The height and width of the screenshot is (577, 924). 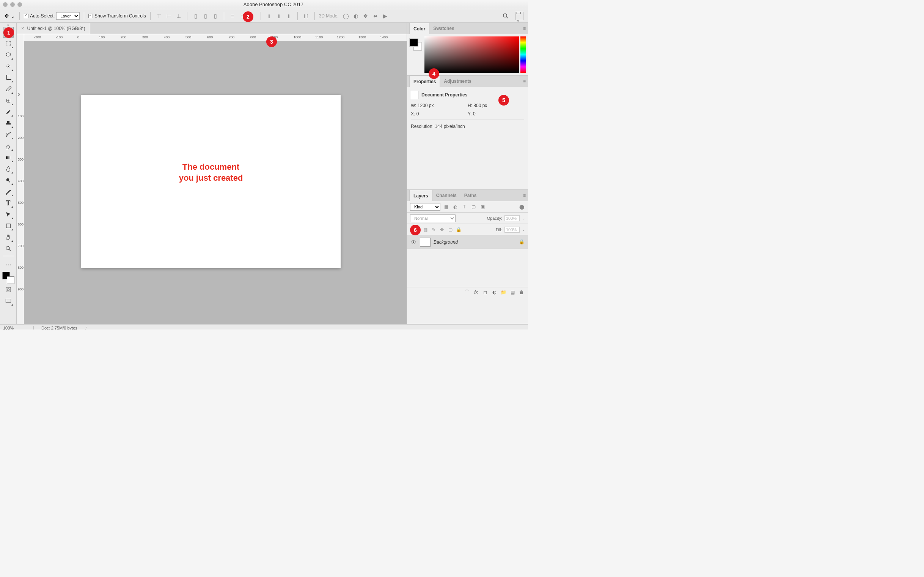 I want to click on doc-info: Doc: 2.75M/0 bytes, so click(x=59, y=327).